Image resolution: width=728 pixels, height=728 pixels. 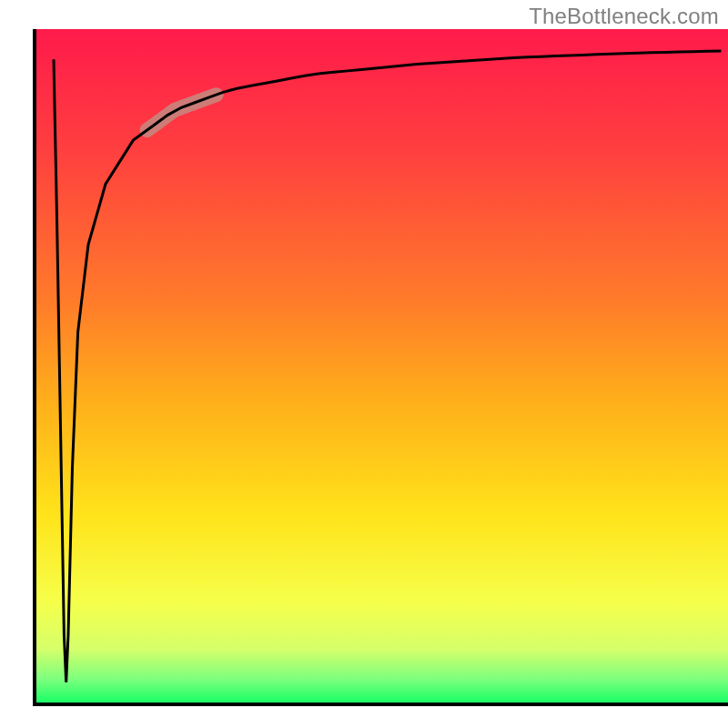 What do you see at coordinates (380, 704) in the screenshot?
I see `axis-bottom-border` at bounding box center [380, 704].